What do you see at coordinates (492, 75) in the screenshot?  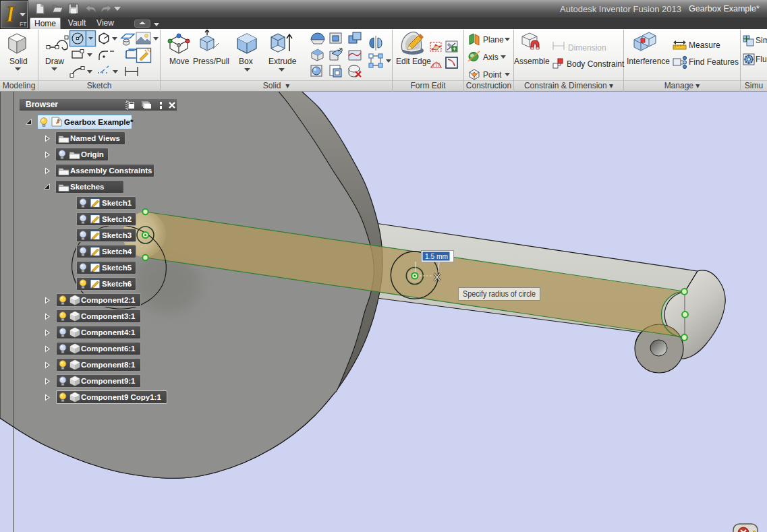 I see `svg-text: Point` at bounding box center [492, 75].